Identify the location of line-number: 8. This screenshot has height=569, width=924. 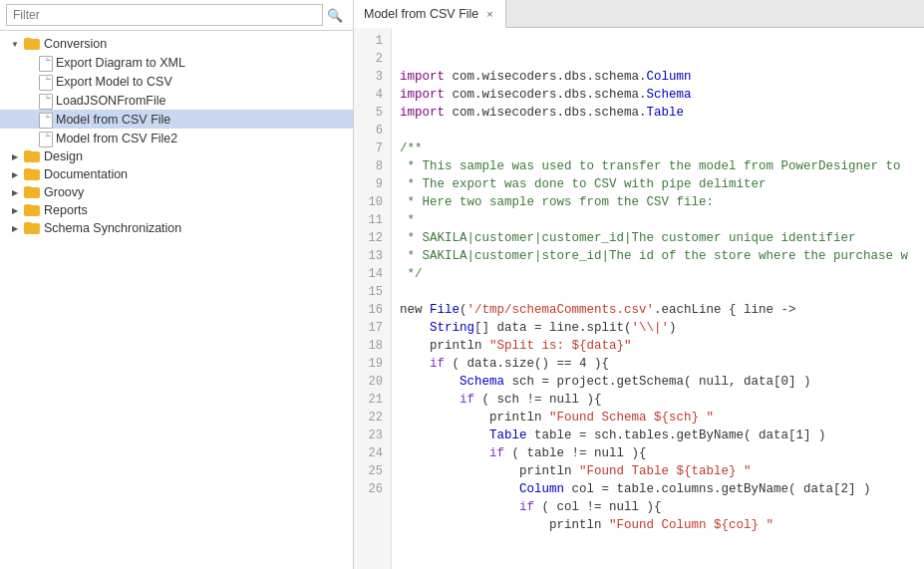
(373, 166).